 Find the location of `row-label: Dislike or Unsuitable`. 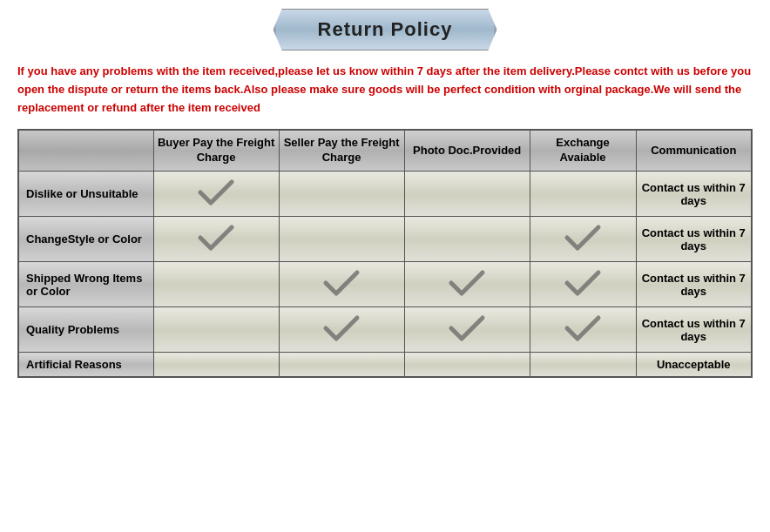

row-label: Dislike or Unsuitable is located at coordinates (85, 194).